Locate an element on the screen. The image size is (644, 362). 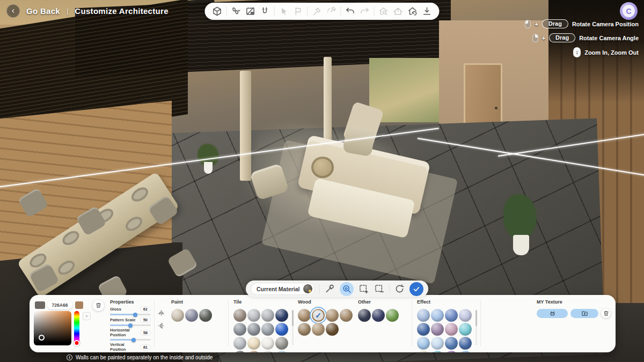
current-material-label: Current Material is located at coordinates (278, 289).